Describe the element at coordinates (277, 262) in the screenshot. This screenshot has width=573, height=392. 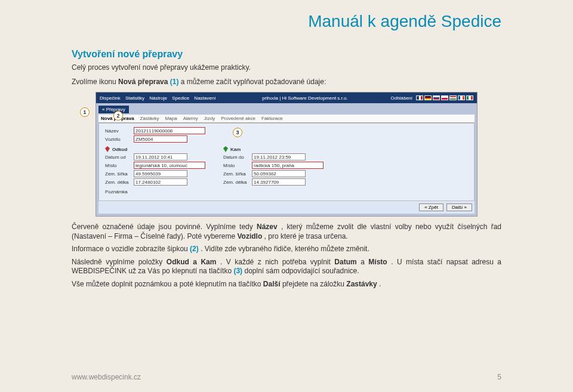
I see `p3-text: . V každé z nich potřeba vyplnit` at that location.